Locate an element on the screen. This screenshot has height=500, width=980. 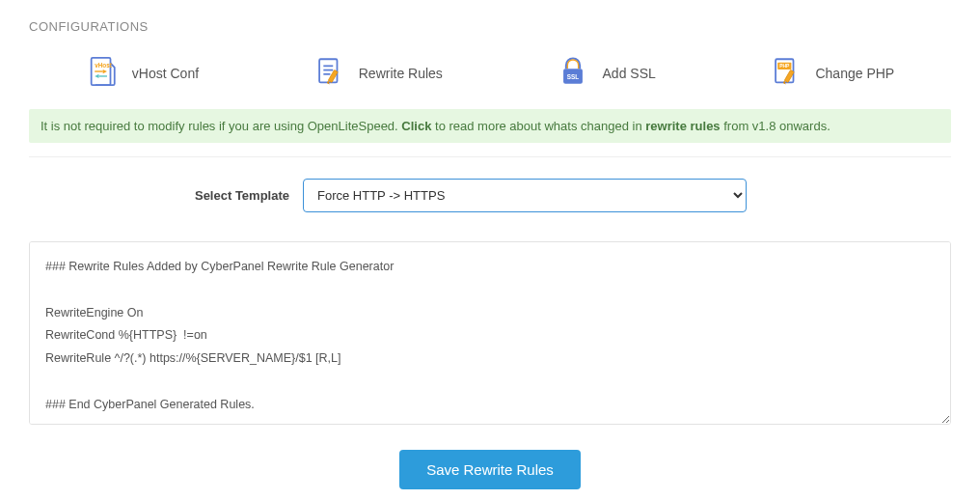
notice-text-post: from v1.8 onwards. is located at coordinates (776, 125).